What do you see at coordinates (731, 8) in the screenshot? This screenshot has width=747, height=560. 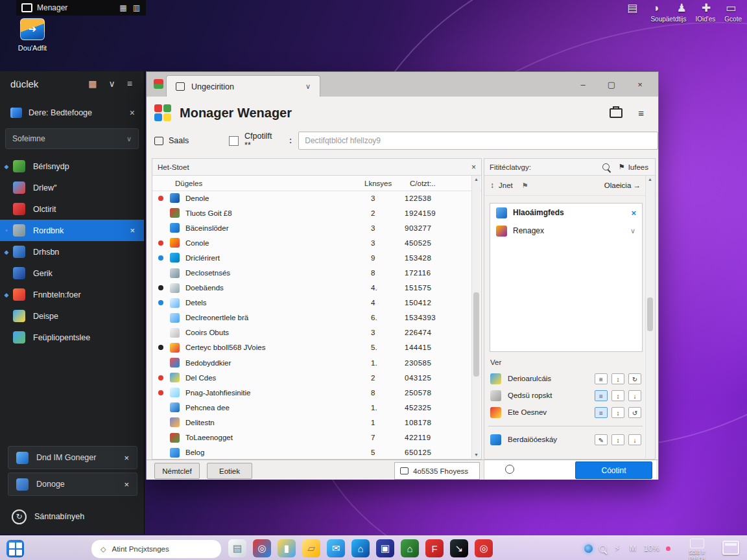 I see `window-icon: ▭` at bounding box center [731, 8].